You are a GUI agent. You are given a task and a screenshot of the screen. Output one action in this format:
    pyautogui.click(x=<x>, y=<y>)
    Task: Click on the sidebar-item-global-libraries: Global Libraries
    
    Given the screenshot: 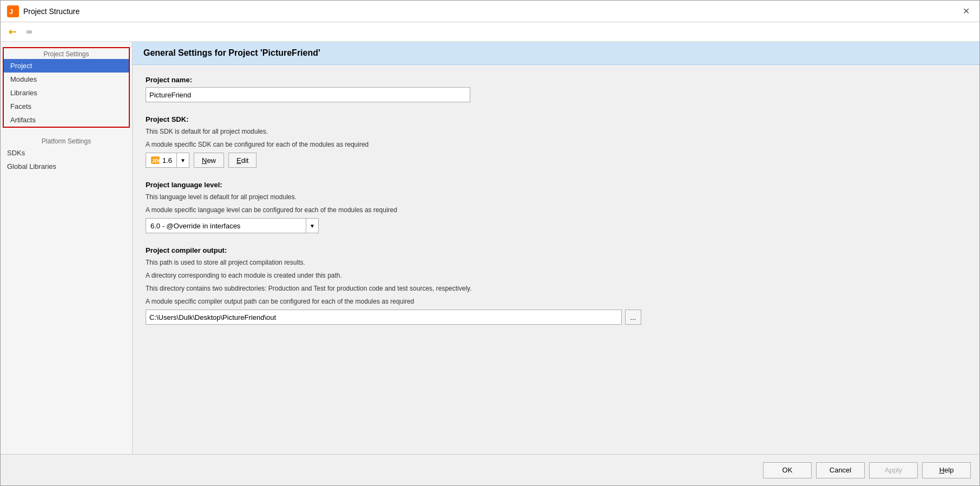 What is the action you would take?
    pyautogui.click(x=66, y=167)
    